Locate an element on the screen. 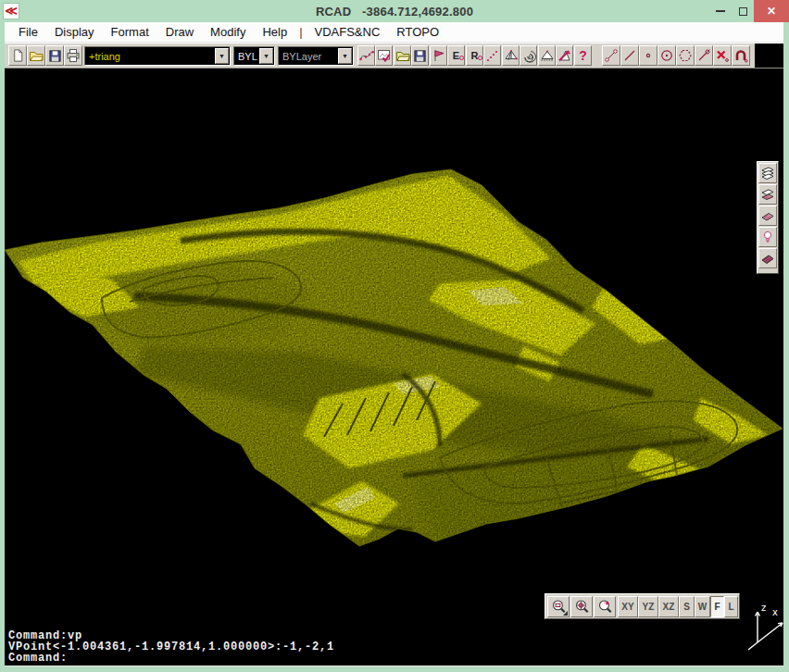  toolbar-black-panel is located at coordinates (769, 56).